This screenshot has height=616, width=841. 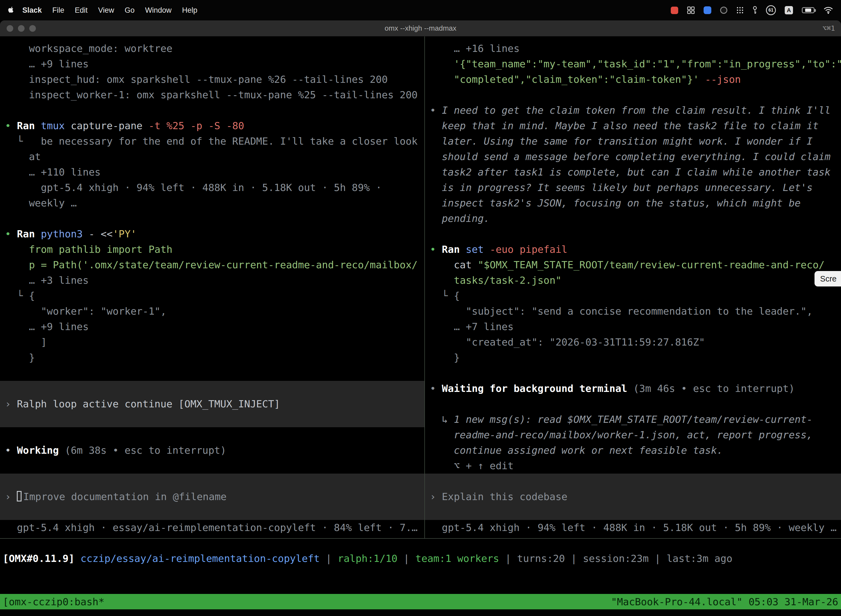 I want to click on battery-percentage-value: 61, so click(x=771, y=10).